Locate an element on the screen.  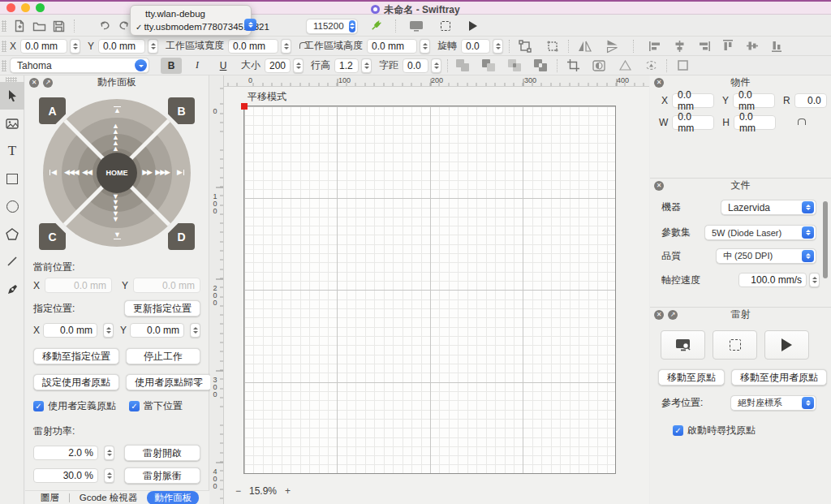
trace-button is located at coordinates (651, 66).